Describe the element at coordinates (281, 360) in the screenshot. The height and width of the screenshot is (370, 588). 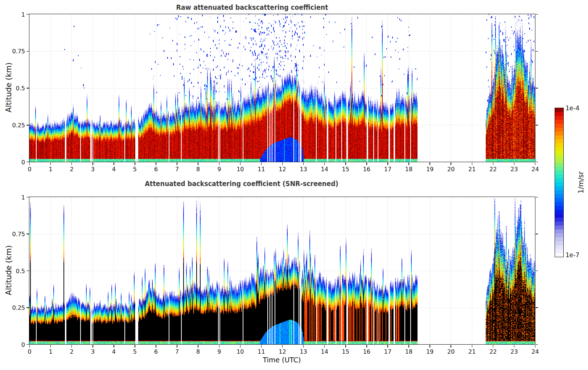
I see `x-axis-label: Time (UTC)` at that location.